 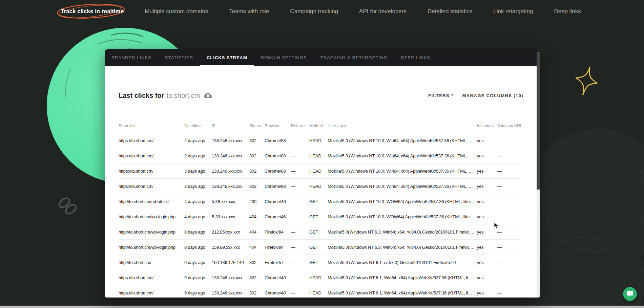 I want to click on scrollbar-thumb, so click(x=538, y=120).